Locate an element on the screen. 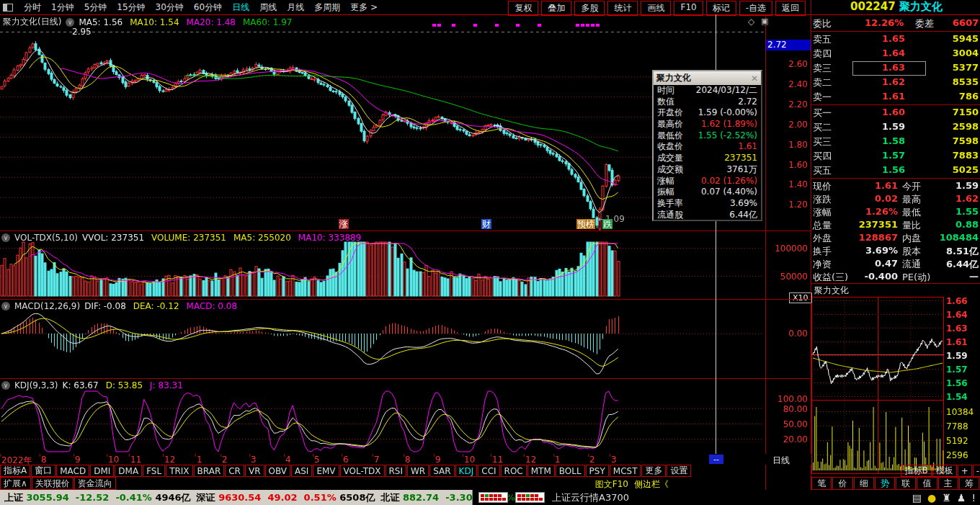 The height and width of the screenshot is (505, 980). order-row-卖四: 卖四1.643004 is located at coordinates (896, 54).